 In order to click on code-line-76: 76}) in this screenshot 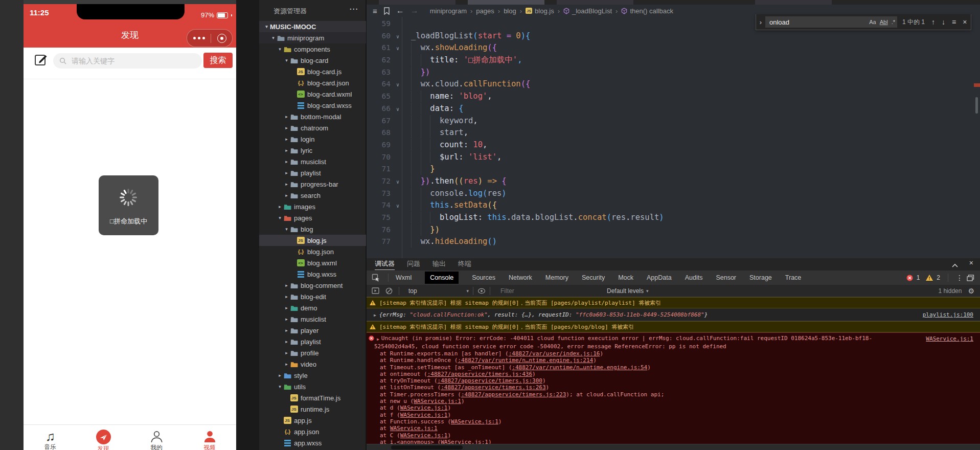, I will do `click(670, 230)`.